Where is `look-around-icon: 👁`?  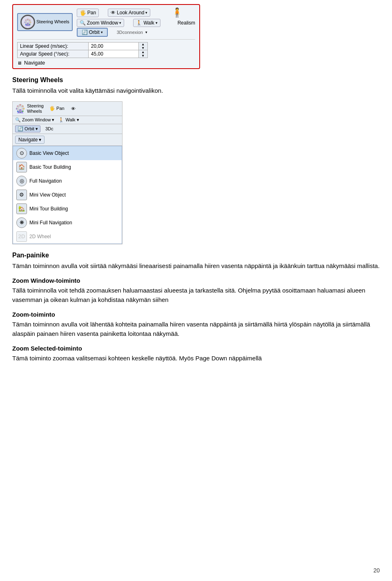
look-around-icon: 👁 is located at coordinates (113, 13).